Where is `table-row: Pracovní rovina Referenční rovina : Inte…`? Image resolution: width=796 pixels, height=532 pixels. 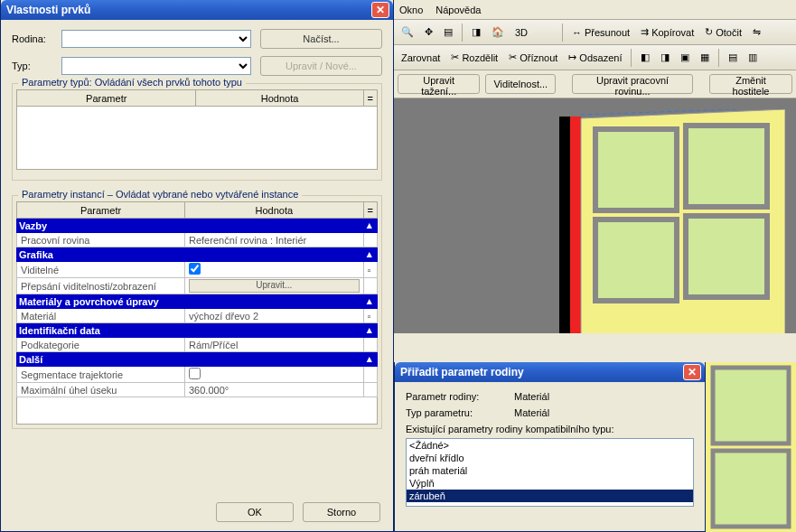 table-row: Pracovní rovina Referenční rovina : Inte… is located at coordinates (197, 240).